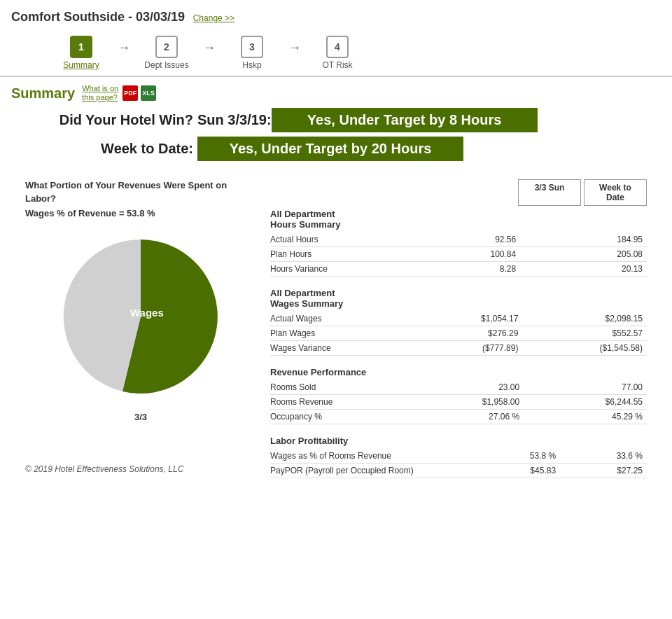  What do you see at coordinates (585, 402) in the screenshot?
I see `table-cell-col2: $6,244.55` at bounding box center [585, 402].